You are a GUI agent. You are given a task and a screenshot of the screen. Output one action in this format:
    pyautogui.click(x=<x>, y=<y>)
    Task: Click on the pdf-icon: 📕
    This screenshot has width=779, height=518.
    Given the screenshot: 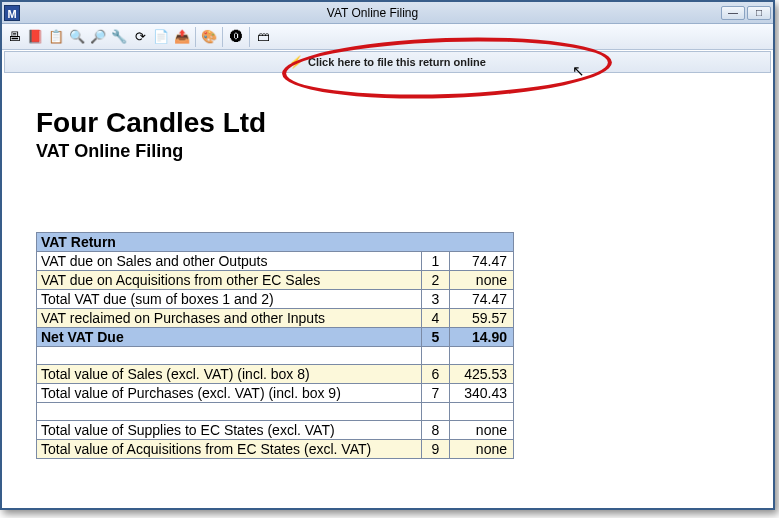 What is the action you would take?
    pyautogui.click(x=35, y=37)
    